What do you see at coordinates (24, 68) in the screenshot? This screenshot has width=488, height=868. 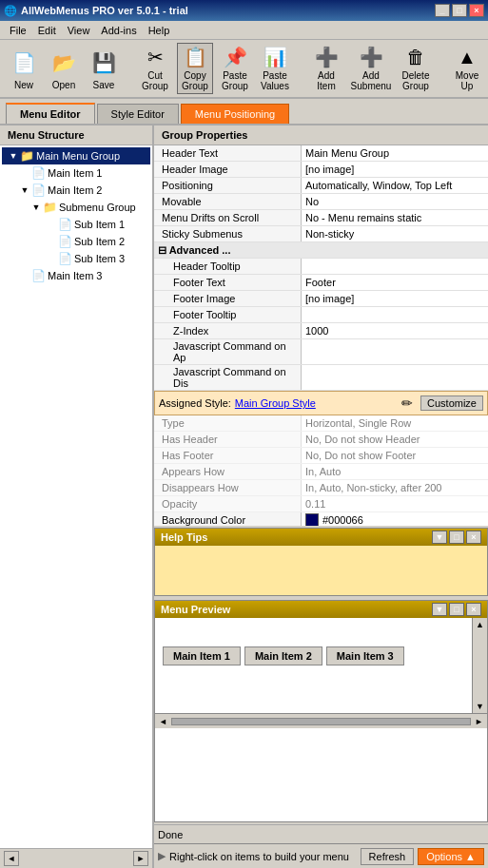 I see `toolbar-new-button: 📄 New` at bounding box center [24, 68].